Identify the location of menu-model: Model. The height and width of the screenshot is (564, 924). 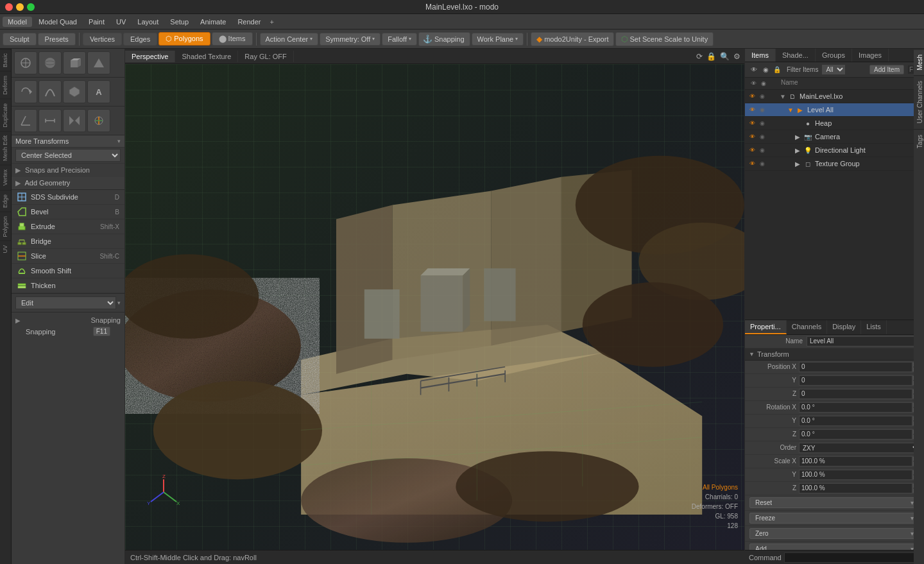
(17, 22).